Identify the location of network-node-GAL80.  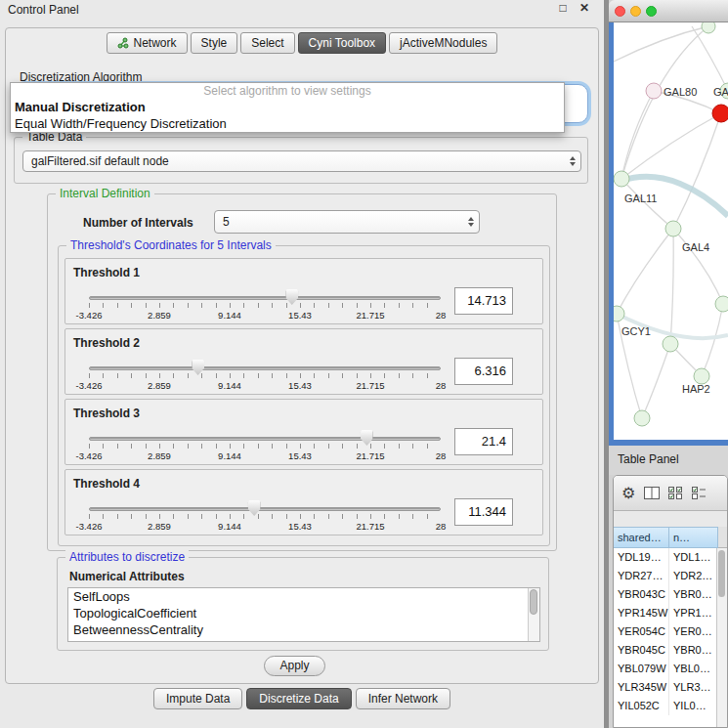
(654, 91).